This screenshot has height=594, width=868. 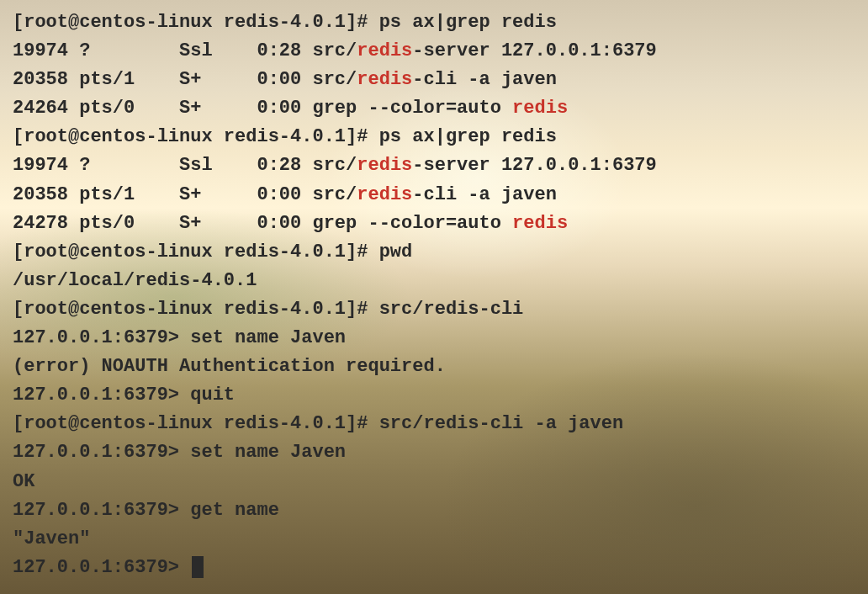 What do you see at coordinates (262, 224) in the screenshot?
I see `terminal-text: 24278 pts/0 S+ 0:00 grep --color=auto` at bounding box center [262, 224].